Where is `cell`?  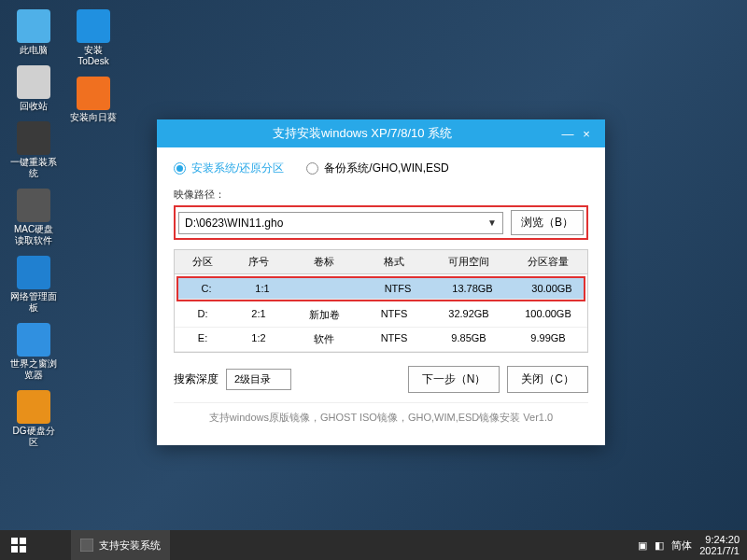
cell is located at coordinates (328, 288).